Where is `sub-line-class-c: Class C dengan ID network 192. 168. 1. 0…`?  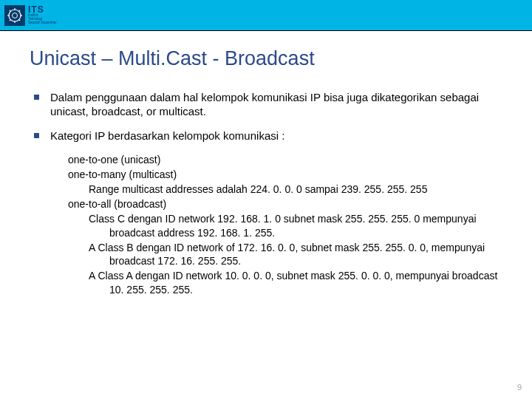
sub-line-class-c: Class C dengan ID network 192. 168. 1. 0… is located at coordinates (285, 226).